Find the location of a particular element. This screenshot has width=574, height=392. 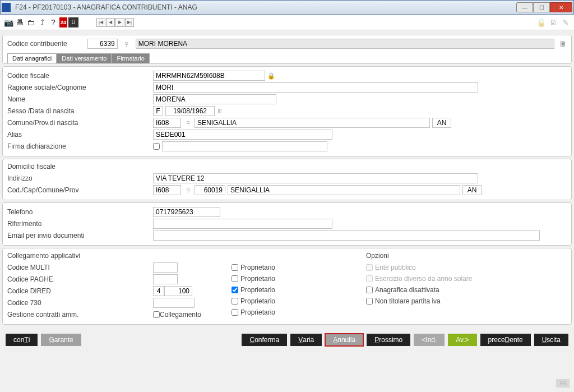

nome-display is located at coordinates (345, 44).